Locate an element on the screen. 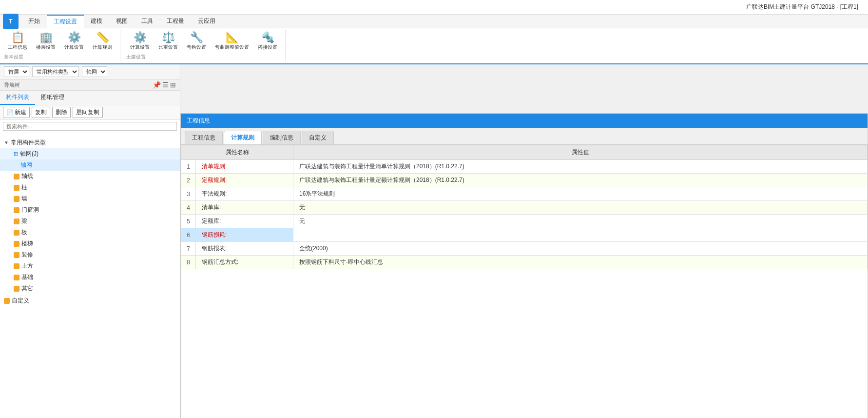 The height and width of the screenshot is (418, 868). bend-settings-label: 弯钩设置 is located at coordinates (196, 47).